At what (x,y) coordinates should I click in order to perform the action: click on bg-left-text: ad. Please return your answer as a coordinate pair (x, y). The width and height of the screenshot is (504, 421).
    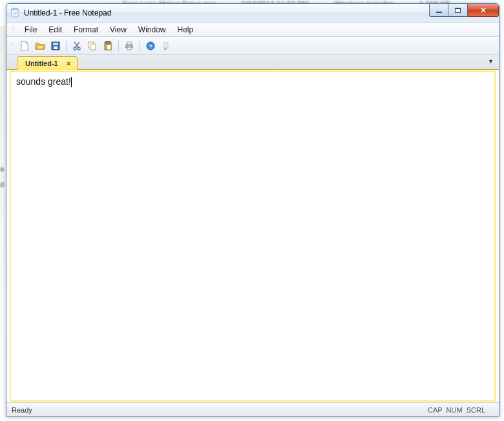
    Looking at the image, I should click on (2, 177).